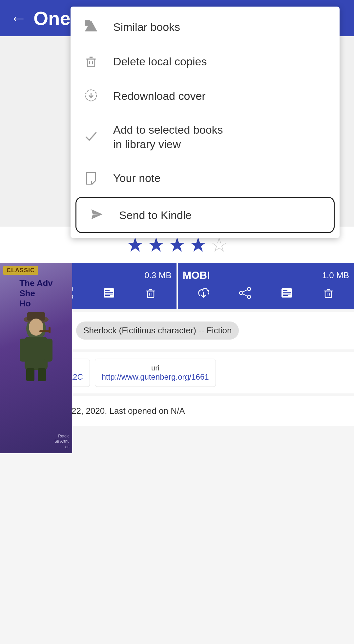  What do you see at coordinates (97, 215) in the screenshot?
I see `send-icon` at bounding box center [97, 215].